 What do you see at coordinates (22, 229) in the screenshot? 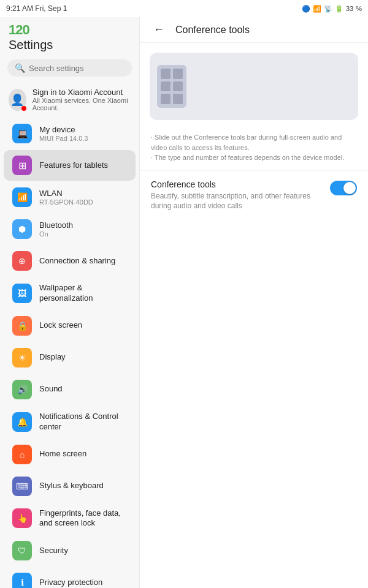
I see `bluetooth-icon: ⬢` at bounding box center [22, 229].